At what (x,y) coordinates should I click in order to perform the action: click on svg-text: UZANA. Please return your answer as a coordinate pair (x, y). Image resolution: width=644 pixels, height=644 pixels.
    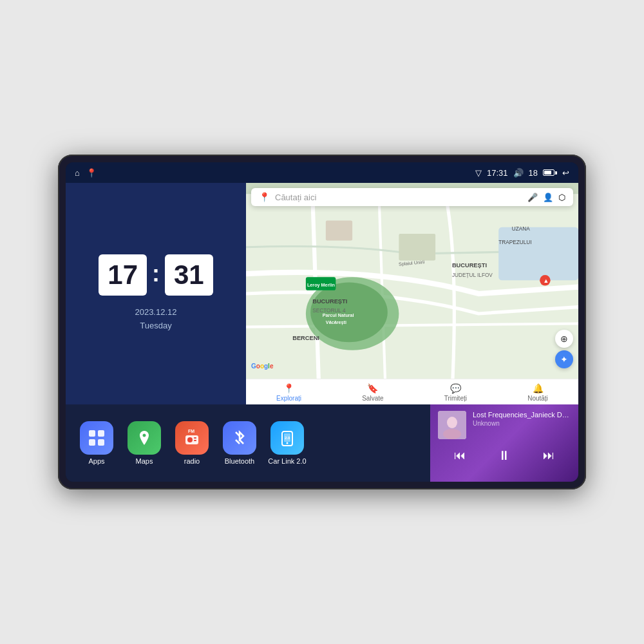
    Looking at the image, I should click on (521, 229).